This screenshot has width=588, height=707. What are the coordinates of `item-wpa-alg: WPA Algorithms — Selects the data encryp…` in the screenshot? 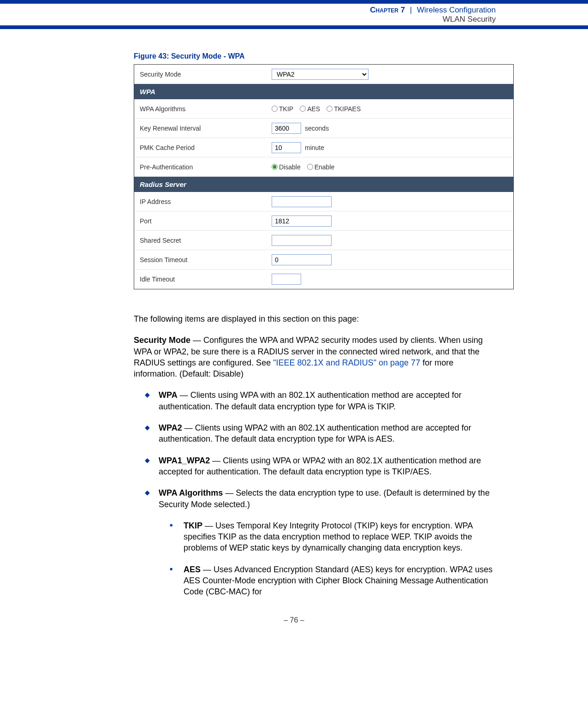 It's located at (320, 542).